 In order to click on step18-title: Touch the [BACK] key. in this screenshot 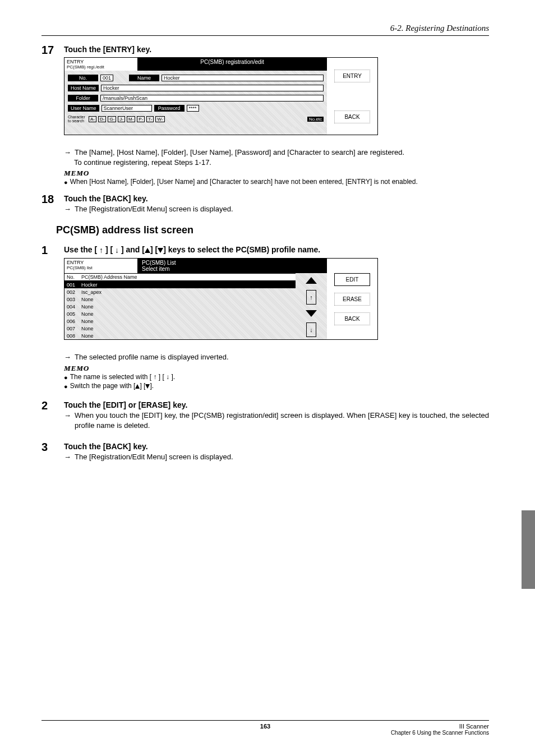, I will do `click(276, 199)`.